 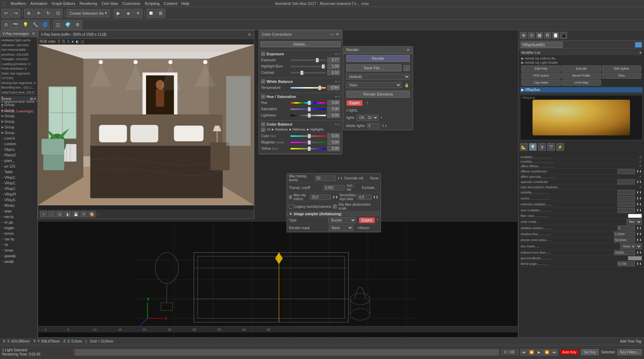 I want to click on props-icon-general: 📐, so click(x=524, y=147).